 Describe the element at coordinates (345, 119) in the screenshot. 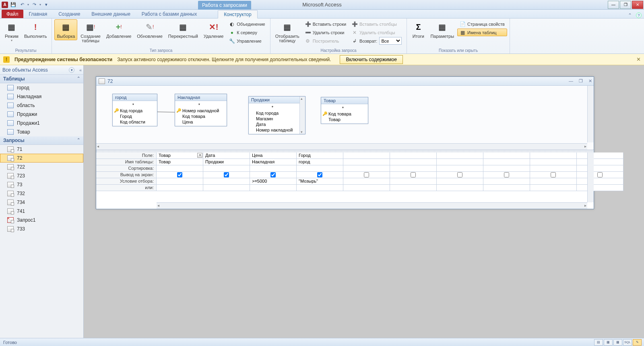

I see `table-field: Товар` at that location.